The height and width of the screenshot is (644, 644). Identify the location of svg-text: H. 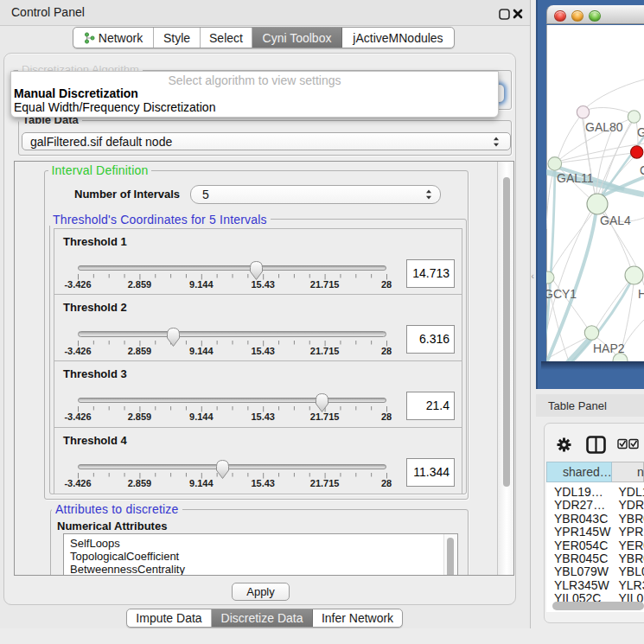
(641, 294).